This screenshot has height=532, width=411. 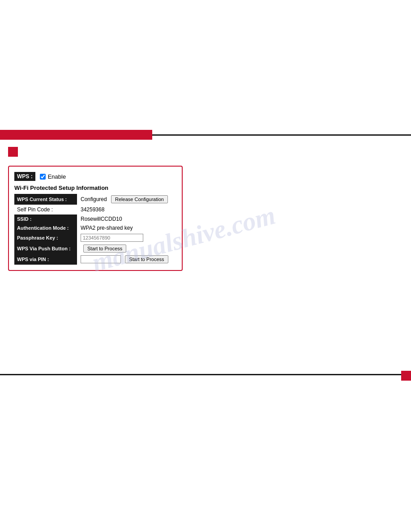 I want to click on push-button-start: Start to Process, so click(x=105, y=249).